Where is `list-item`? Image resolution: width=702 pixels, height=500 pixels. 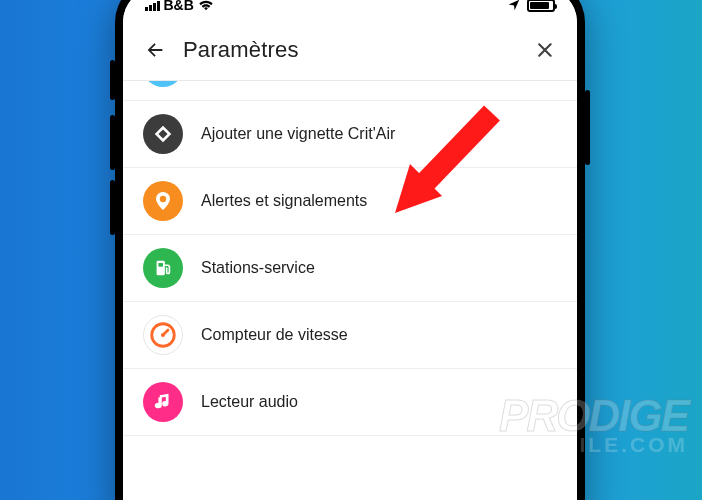
list-item is located at coordinates (350, 91).